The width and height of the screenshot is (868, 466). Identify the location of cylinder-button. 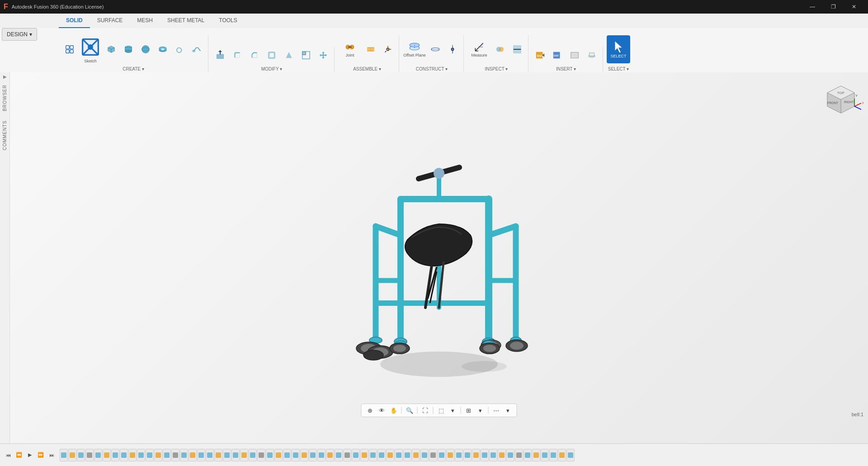
(128, 49).